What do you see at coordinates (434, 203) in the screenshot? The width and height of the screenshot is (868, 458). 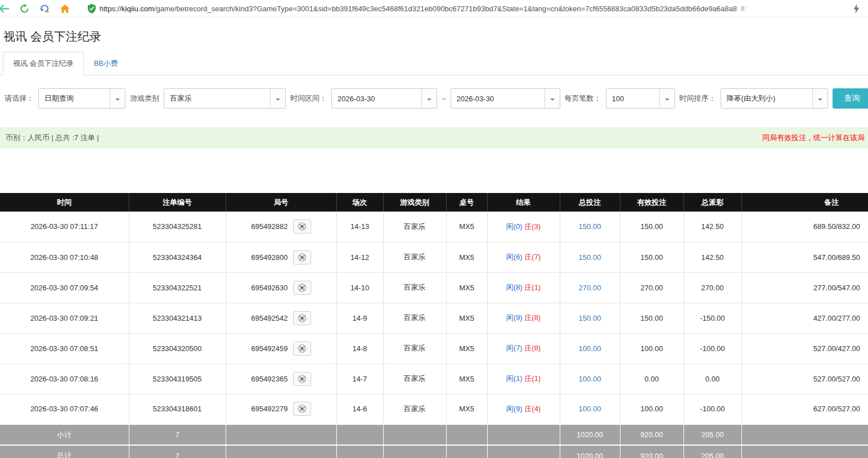 I see `table-header-row: 时间注单编号局号场次游戏类别桌号结果总投注有效投注总派彩备注` at bounding box center [434, 203].